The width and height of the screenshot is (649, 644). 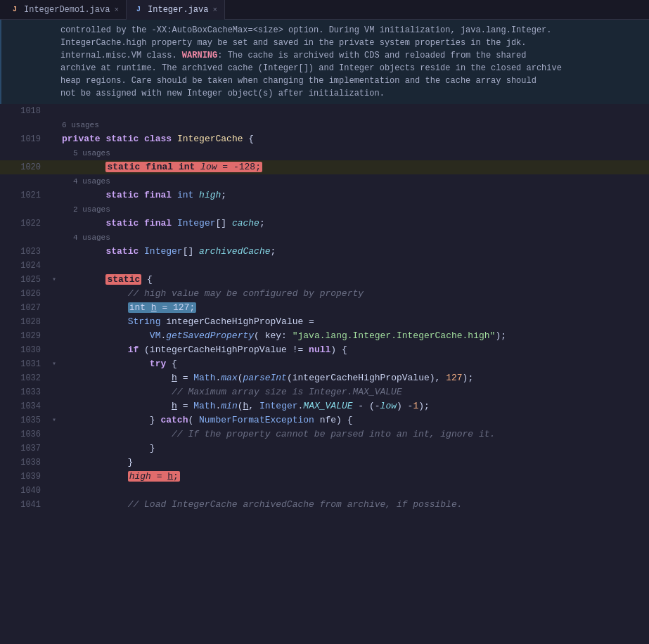 What do you see at coordinates (54, 153) in the screenshot?
I see `fold-usages5` at bounding box center [54, 153].